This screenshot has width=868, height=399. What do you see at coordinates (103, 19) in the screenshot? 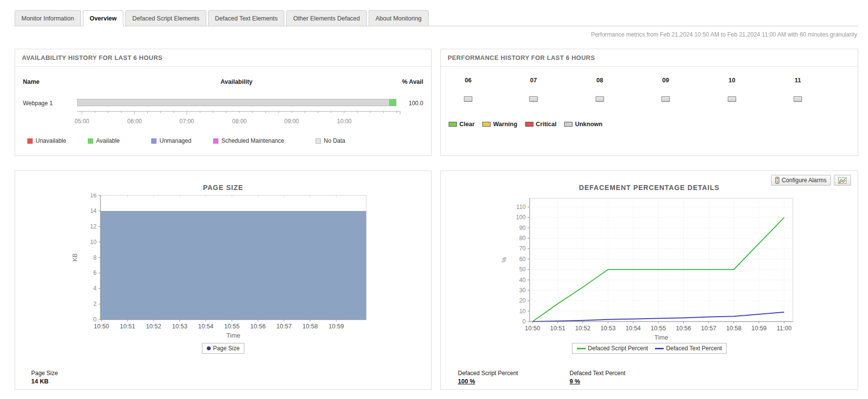
I see `tab-overview: Overview` at bounding box center [103, 19].